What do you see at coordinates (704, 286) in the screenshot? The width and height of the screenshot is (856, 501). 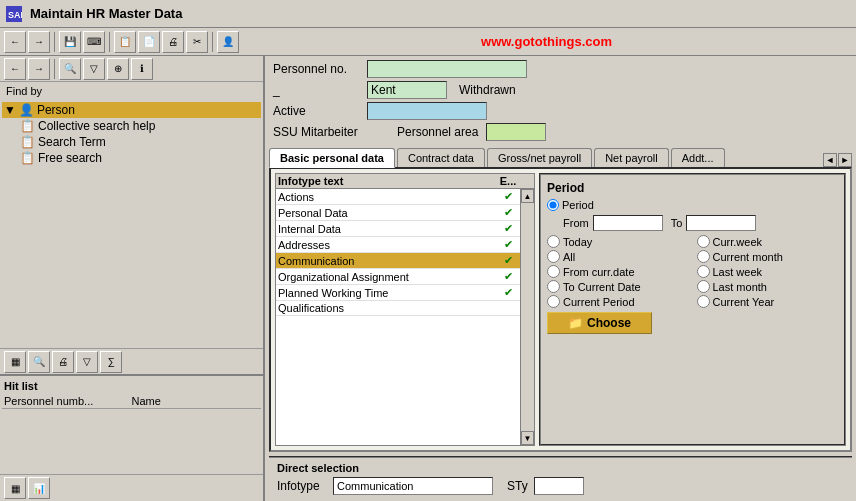 I see `lastmonth-radio` at bounding box center [704, 286].